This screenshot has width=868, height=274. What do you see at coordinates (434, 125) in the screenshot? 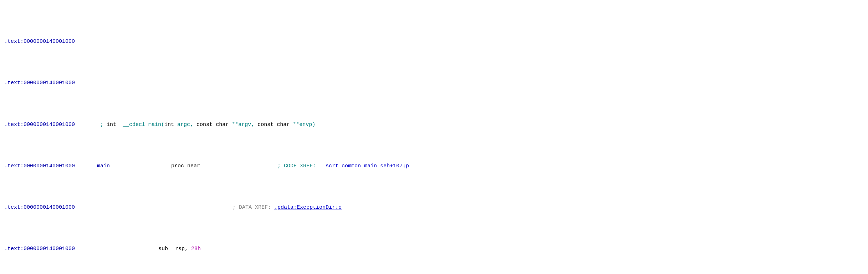
I see `line-3: .text:0000000140001000 ; int __cdecl mai…` at bounding box center [434, 125].